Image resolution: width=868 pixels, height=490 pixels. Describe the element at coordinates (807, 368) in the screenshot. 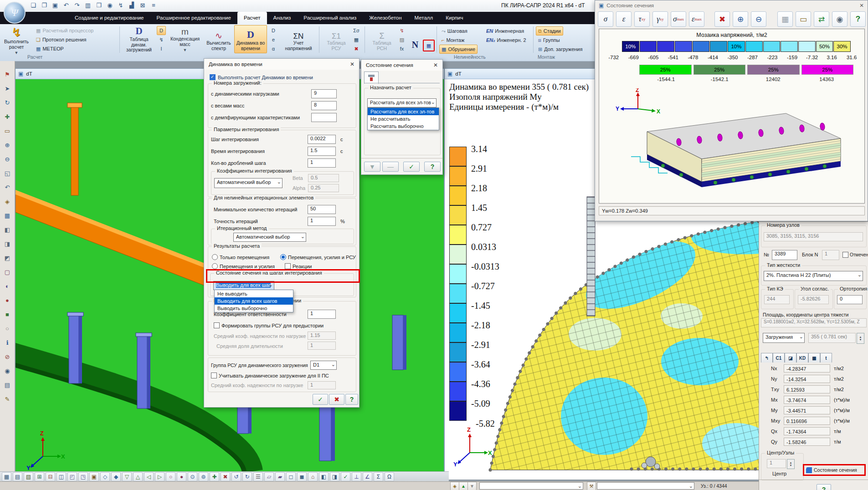

I see `force-value: -4.28347` at that location.